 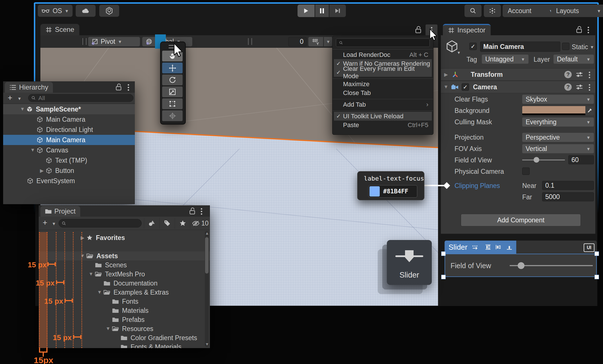 I want to click on rect-tool-button, so click(x=172, y=104).